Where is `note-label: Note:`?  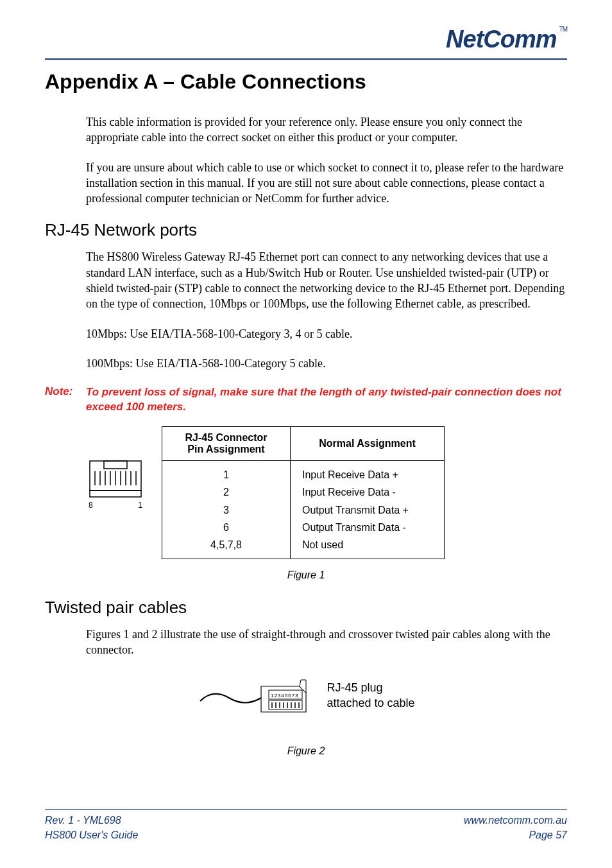
note-label: Note: is located at coordinates (65, 400).